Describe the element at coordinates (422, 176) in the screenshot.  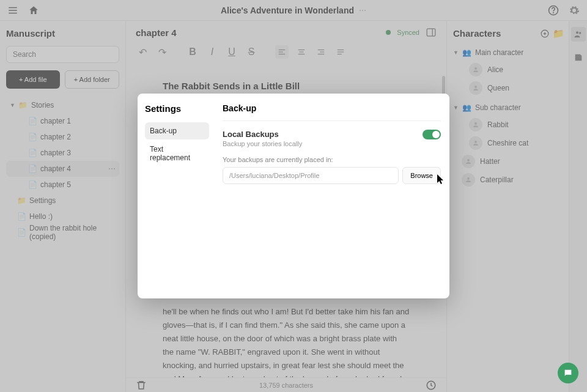
I see `browse-button: Browse` at that location.